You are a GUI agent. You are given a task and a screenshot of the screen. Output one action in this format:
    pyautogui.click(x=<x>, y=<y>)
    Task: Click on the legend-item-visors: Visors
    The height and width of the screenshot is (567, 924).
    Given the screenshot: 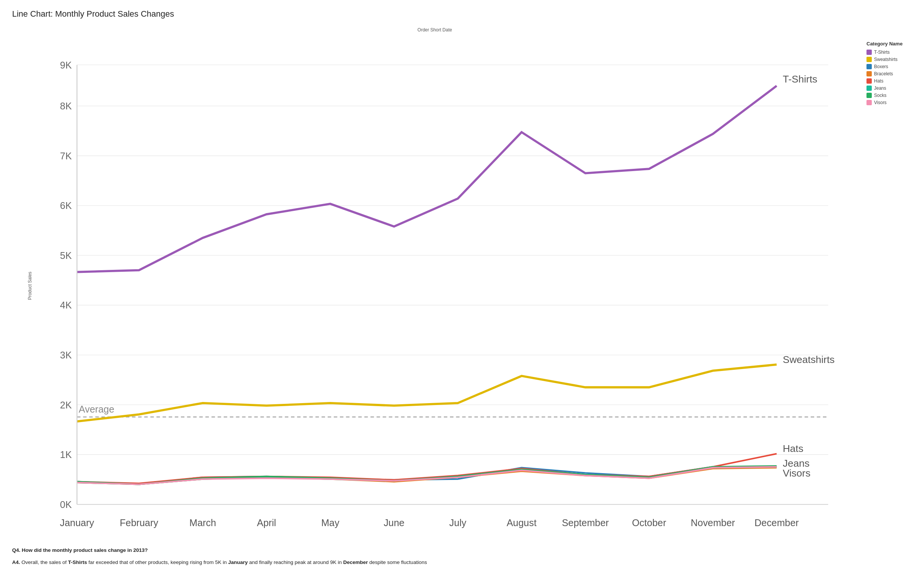 What is the action you would take?
    pyautogui.click(x=889, y=103)
    